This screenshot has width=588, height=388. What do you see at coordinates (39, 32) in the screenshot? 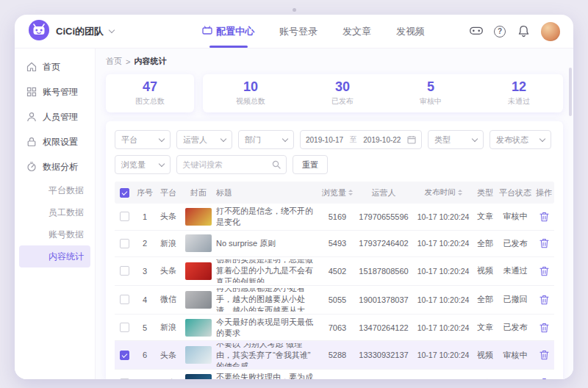
I see `app-logo-icon` at bounding box center [39, 32].